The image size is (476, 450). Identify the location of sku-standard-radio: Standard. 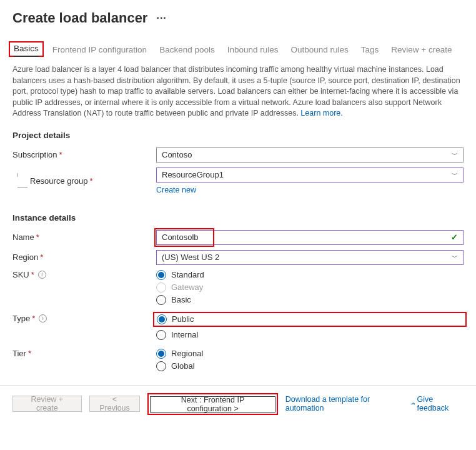
(310, 275).